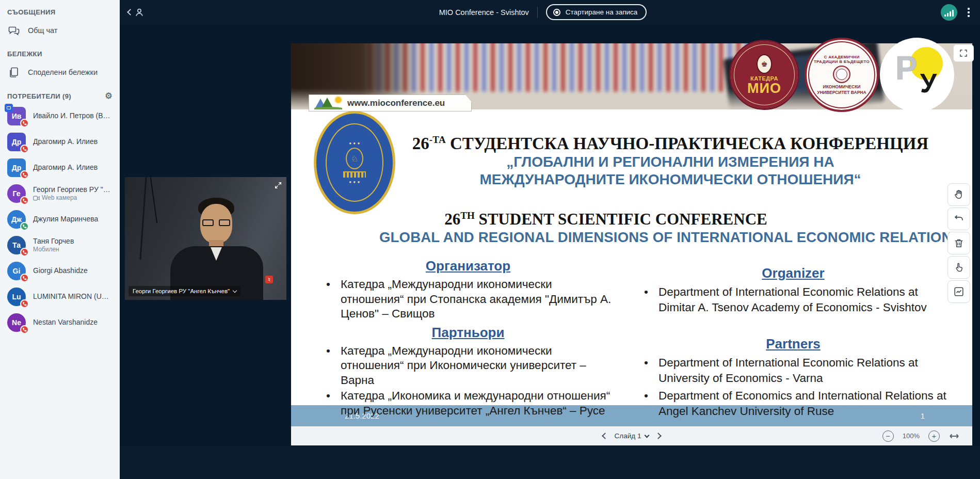 This screenshot has height=479, width=980. Describe the element at coordinates (269, 280) in the screenshot. I see `webcam-red-indicator-icon` at that location.